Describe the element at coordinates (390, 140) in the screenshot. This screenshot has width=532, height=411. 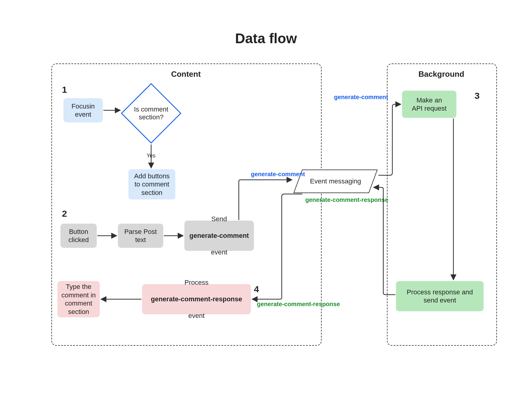
I see `arrow-messaging-to-api` at that location.